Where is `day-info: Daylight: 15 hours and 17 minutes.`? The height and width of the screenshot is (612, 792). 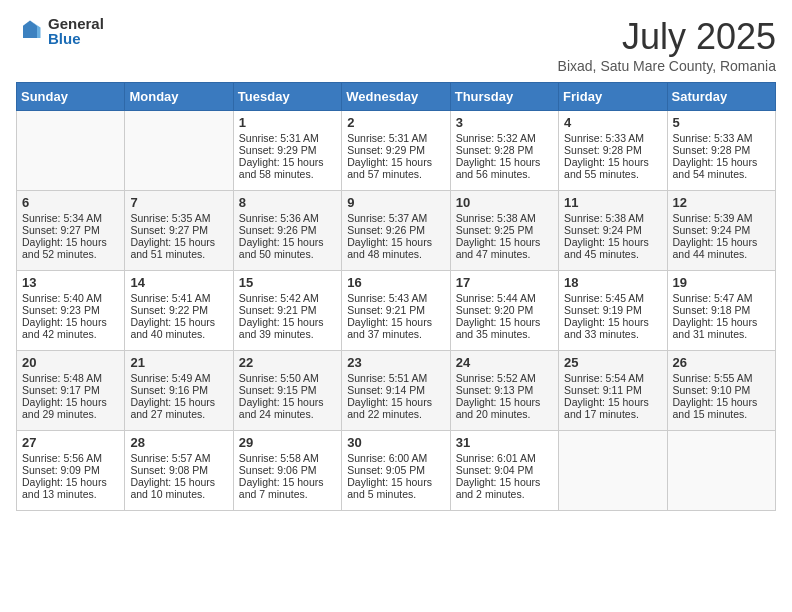 day-info: Daylight: 15 hours and 17 minutes. is located at coordinates (612, 408).